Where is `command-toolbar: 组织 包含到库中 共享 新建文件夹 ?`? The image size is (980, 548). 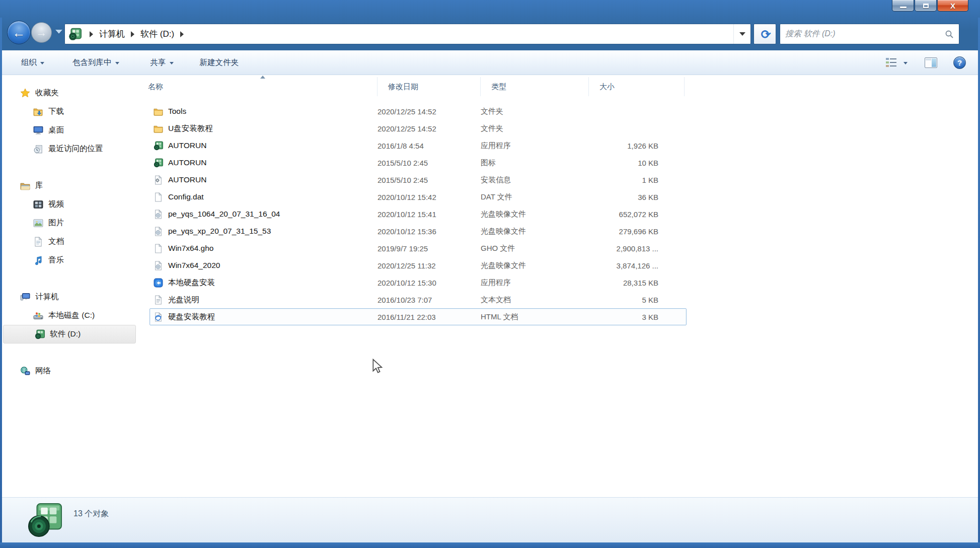 command-toolbar: 组织 包含到库中 共享 新建文件夹 ? is located at coordinates (490, 62).